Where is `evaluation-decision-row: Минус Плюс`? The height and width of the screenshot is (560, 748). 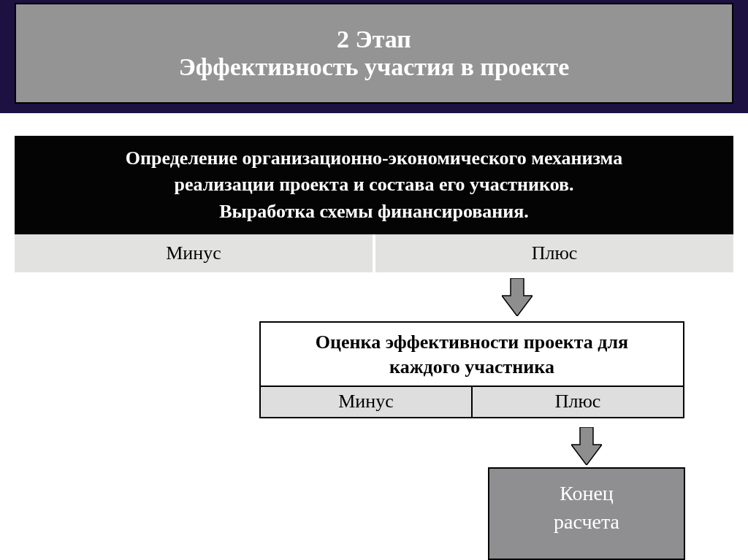
evaluation-decision-row: Минус Плюс is located at coordinates (472, 402).